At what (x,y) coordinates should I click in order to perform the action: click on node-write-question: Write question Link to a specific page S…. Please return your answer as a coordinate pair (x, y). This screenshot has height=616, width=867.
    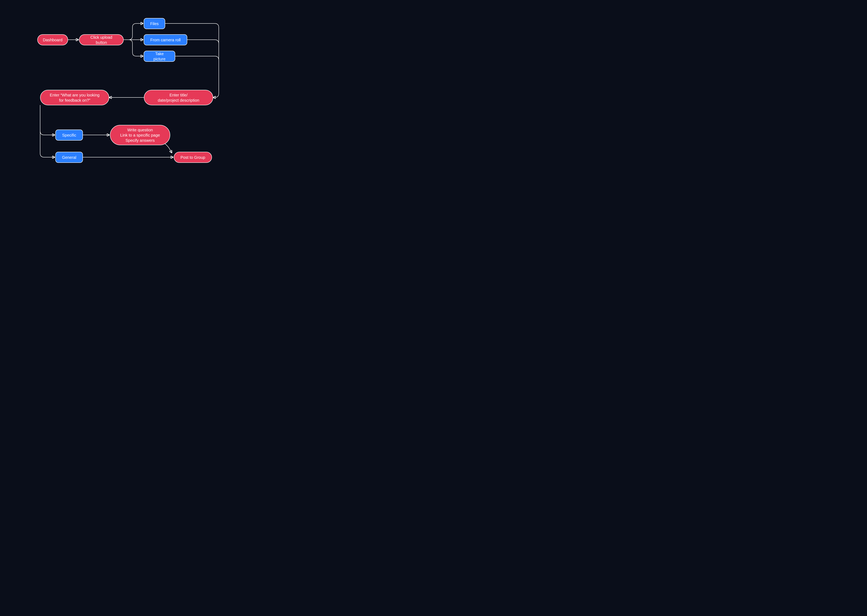
    Looking at the image, I should click on (140, 135).